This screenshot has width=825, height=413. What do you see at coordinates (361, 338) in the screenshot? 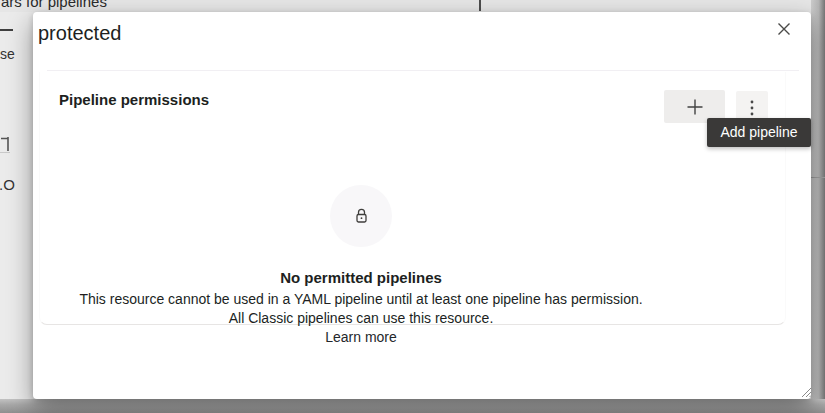
I see `learn-more-link: Learn more` at bounding box center [361, 338].